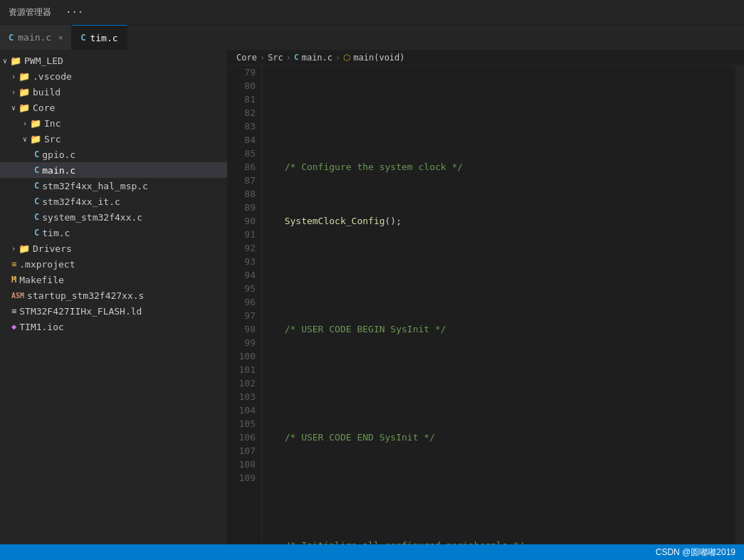 The width and height of the screenshot is (744, 560). Describe the element at coordinates (93, 218) in the screenshot. I see `sidebar-item-label: system_stm32f4xx.c` at that location.